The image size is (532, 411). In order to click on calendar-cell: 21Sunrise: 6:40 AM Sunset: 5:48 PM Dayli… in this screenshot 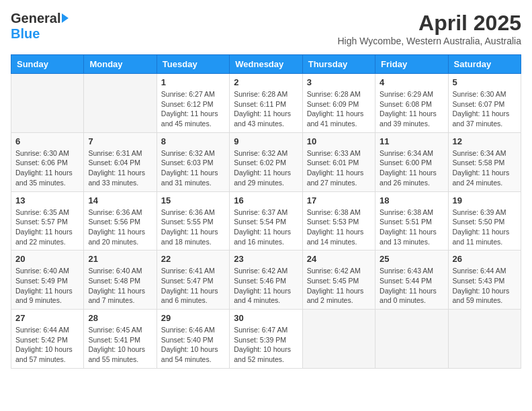, I will do `click(120, 280)`.